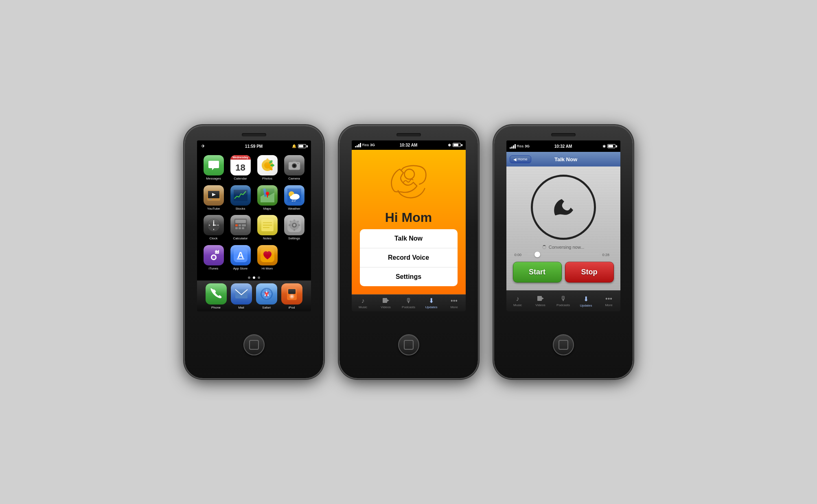 The width and height of the screenshot is (817, 504). What do you see at coordinates (294, 228) in the screenshot?
I see `app-settings: Settings` at bounding box center [294, 228].